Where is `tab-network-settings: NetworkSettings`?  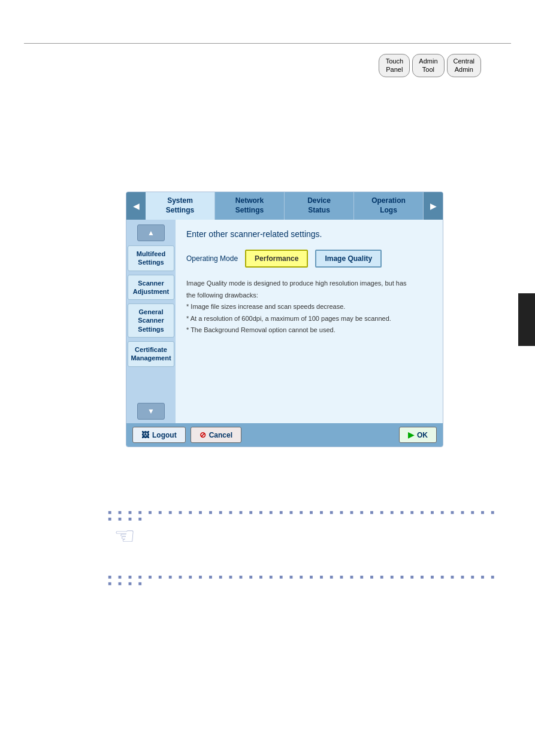
tab-network-settings: NetworkSettings is located at coordinates (250, 206).